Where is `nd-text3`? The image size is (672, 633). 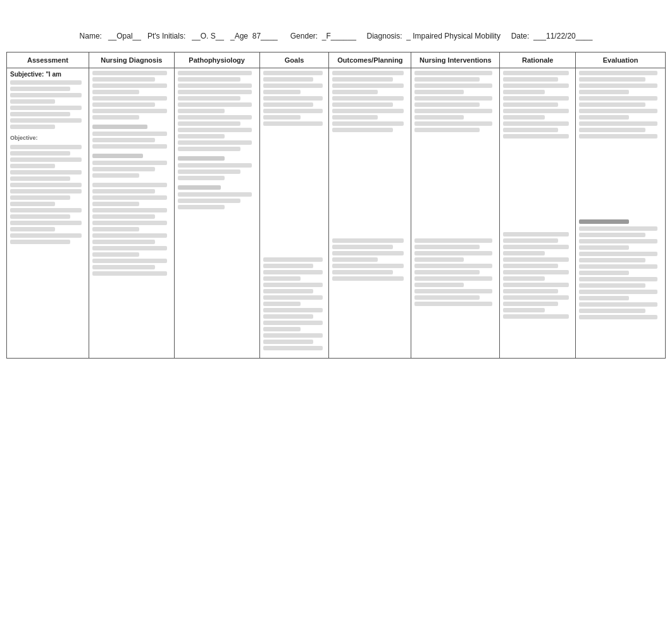 nd-text3 is located at coordinates (132, 166).